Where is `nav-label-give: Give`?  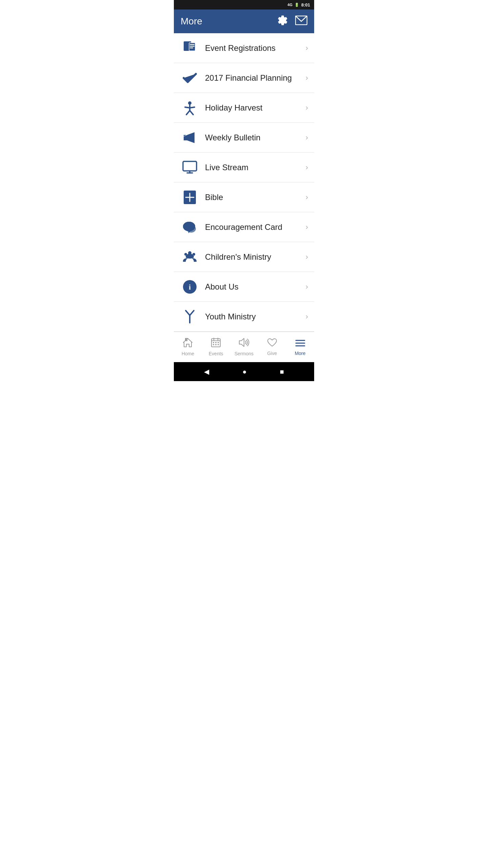 nav-label-give: Give is located at coordinates (272, 353).